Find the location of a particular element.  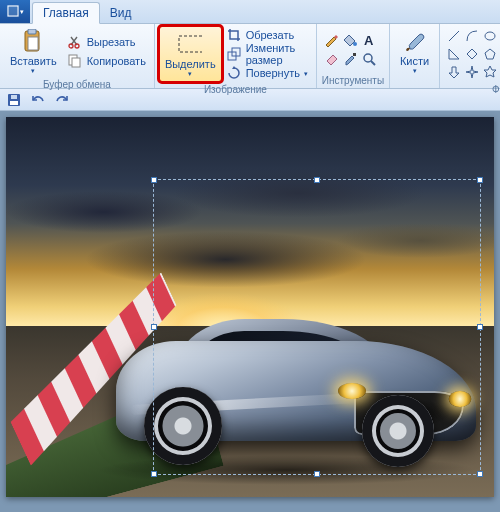

copy-label: Копировать is located at coordinates (116, 61).